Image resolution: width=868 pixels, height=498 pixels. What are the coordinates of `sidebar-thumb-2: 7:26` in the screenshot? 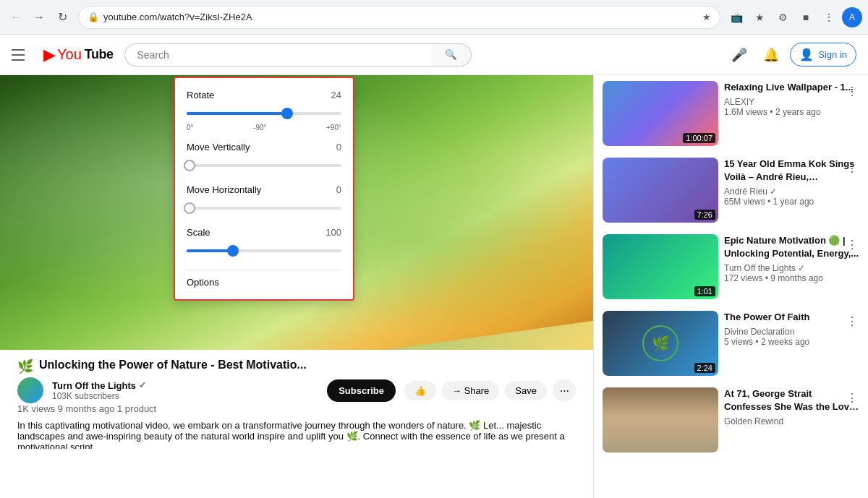 It's located at (660, 190).